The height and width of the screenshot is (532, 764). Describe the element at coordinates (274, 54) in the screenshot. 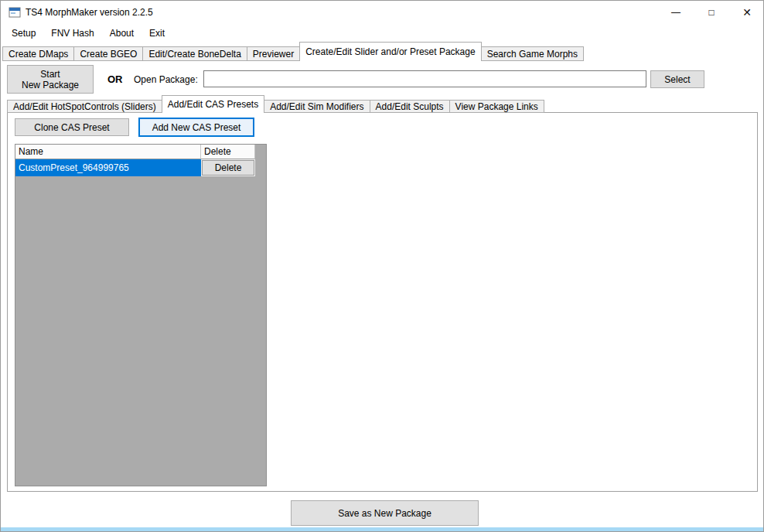

I see `tab-previewer: Previewer` at that location.